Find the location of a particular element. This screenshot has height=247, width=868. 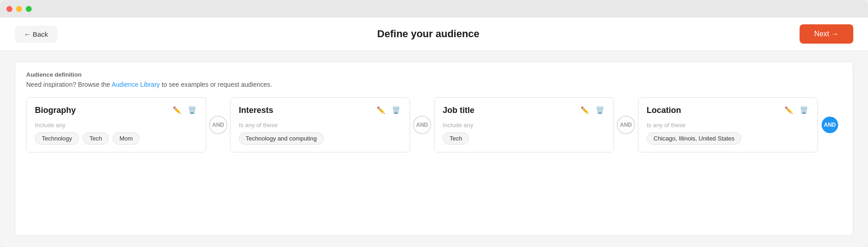

job-title-header: Job title ✏️ 🗑️ is located at coordinates (524, 110).